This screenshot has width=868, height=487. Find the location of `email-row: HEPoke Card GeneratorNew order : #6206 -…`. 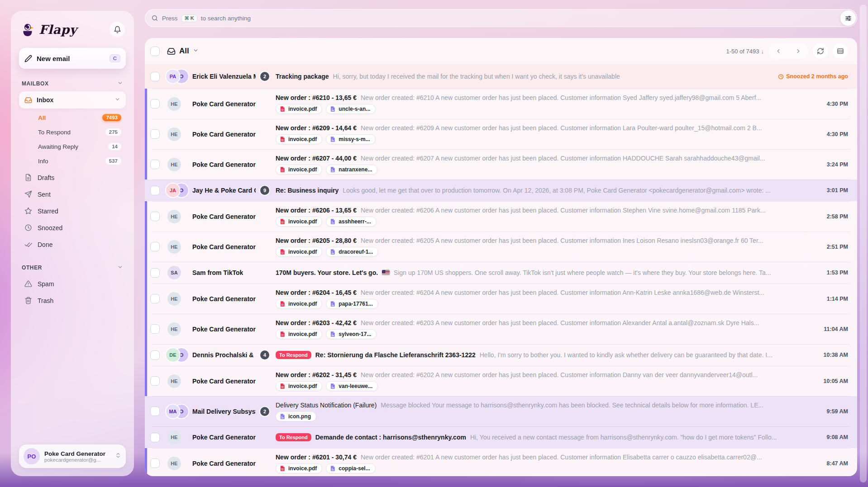

email-row: HEPoke Card GeneratorNew order : #6206 -… is located at coordinates (501, 216).